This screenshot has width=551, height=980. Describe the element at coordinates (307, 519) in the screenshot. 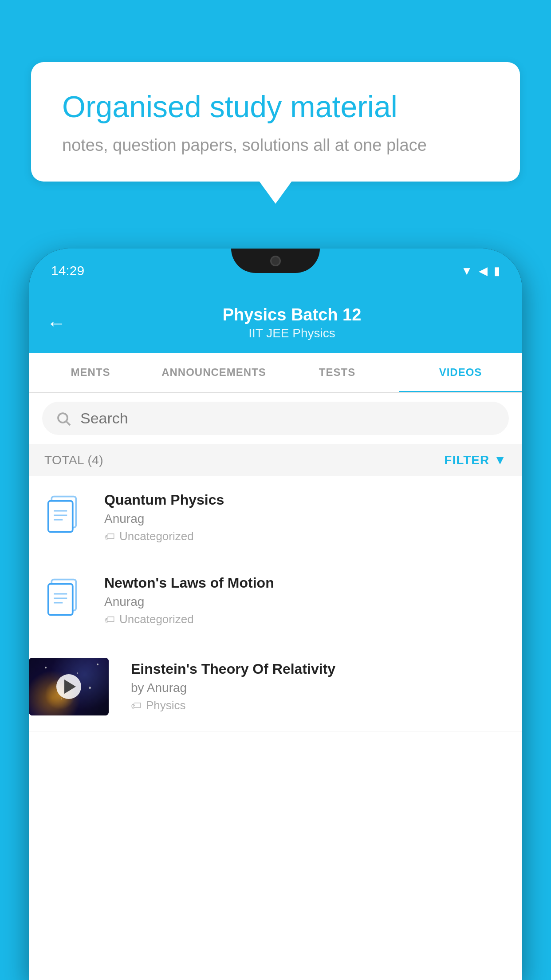

I see `item-author-0: Anurag` at that location.